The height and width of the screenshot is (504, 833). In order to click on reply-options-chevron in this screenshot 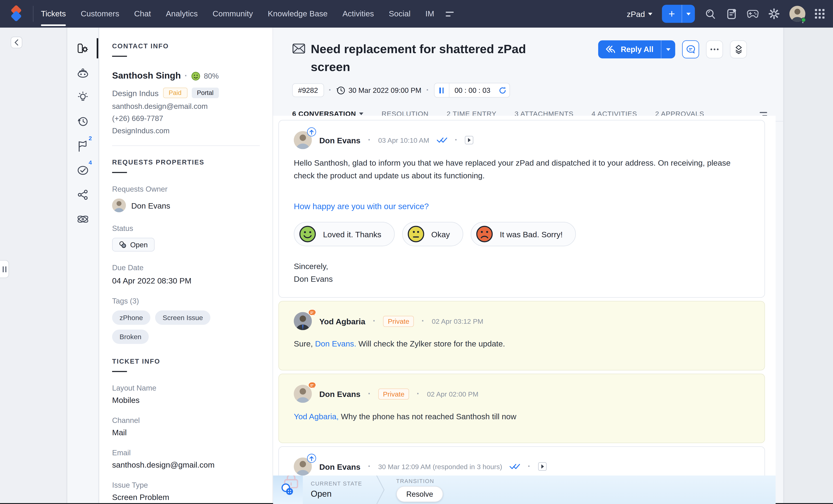, I will do `click(668, 49)`.